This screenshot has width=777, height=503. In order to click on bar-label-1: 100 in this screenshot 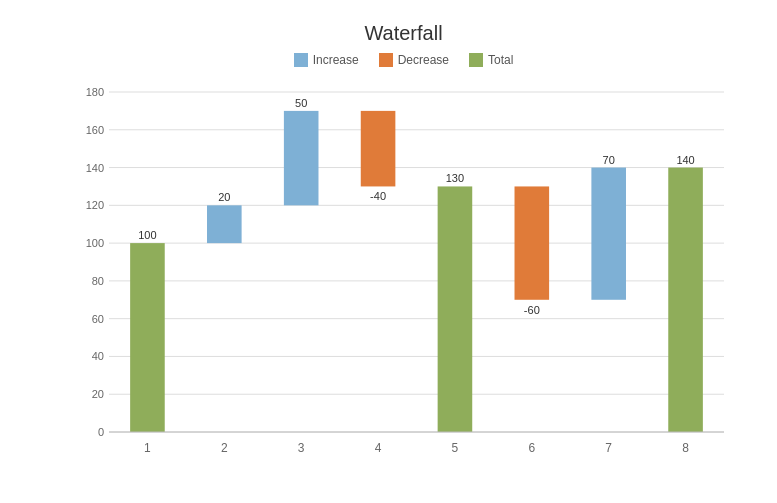, I will do `click(147, 235)`.